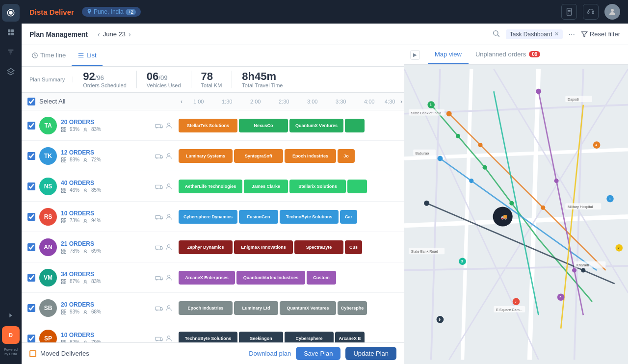 The image size is (628, 364). I want to click on row-avatar-3: RS, so click(48, 217).